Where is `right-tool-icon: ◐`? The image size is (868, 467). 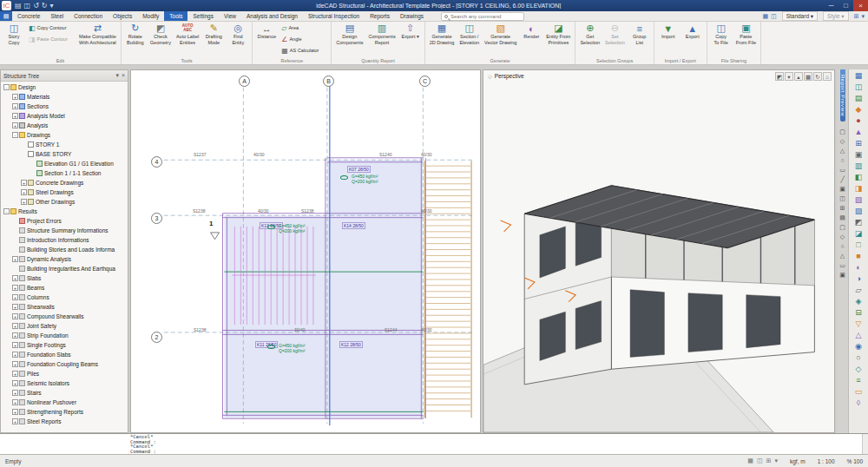 right-tool-icon: ◐ is located at coordinates (858, 267).